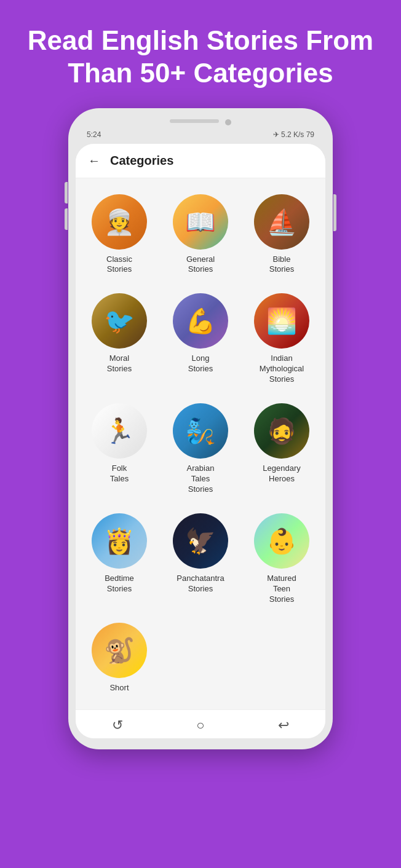  Describe the element at coordinates (119, 541) in the screenshot. I see `category-circle-bedtime: 👸` at that location.